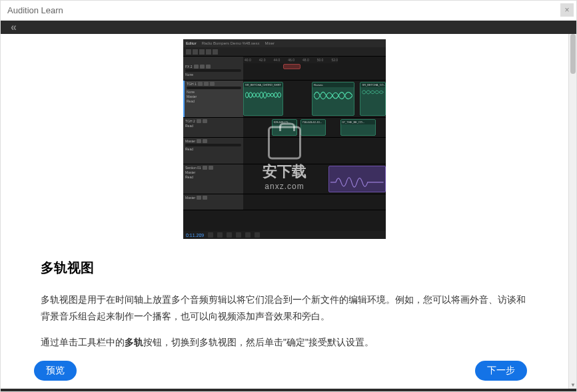 The width and height of the screenshot is (577, 392). I want to click on window-title: Audition Learn, so click(35, 11).